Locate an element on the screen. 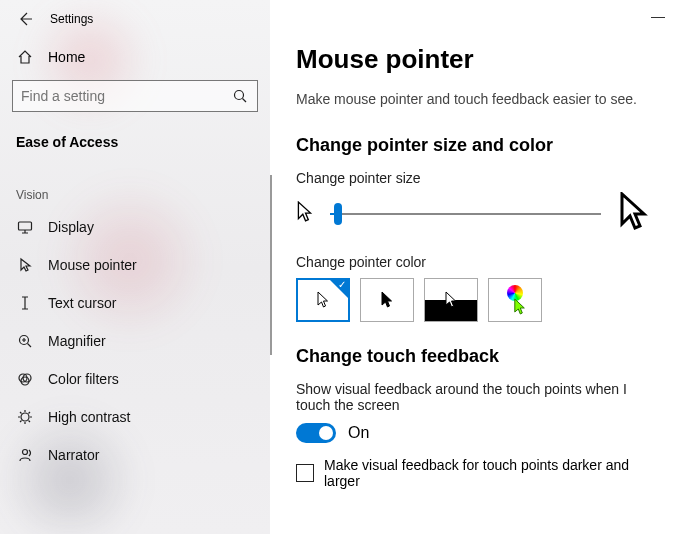 The width and height of the screenshot is (677, 534). sidebar-group: Vision is located at coordinates (135, 183).